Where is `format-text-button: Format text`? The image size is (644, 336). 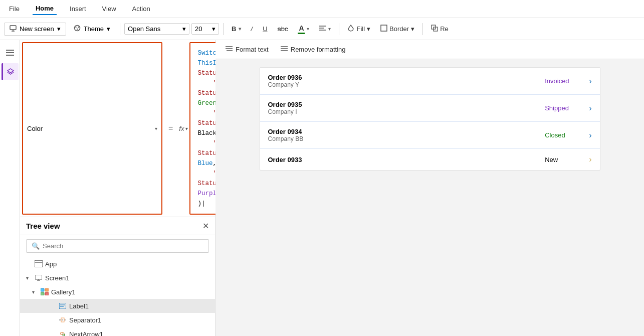 format-text-button: Format text is located at coordinates (247, 49).